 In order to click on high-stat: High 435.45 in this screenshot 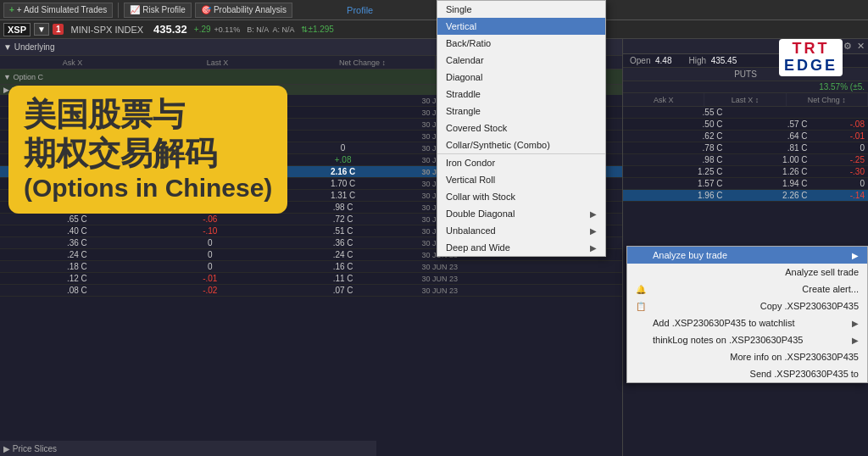, I will do `click(714, 61)`.